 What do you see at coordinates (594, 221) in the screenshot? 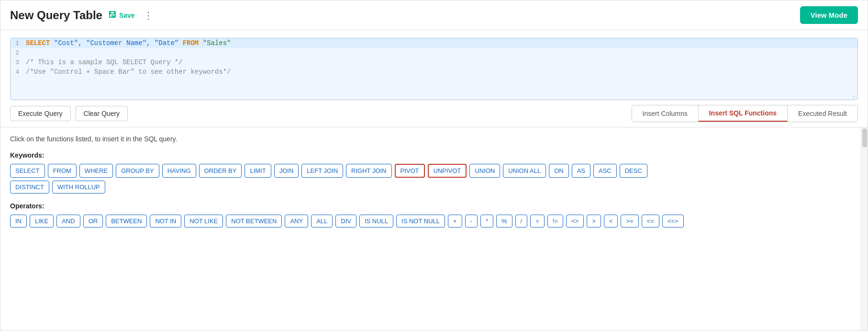
I see `op-greater: >` at bounding box center [594, 221].